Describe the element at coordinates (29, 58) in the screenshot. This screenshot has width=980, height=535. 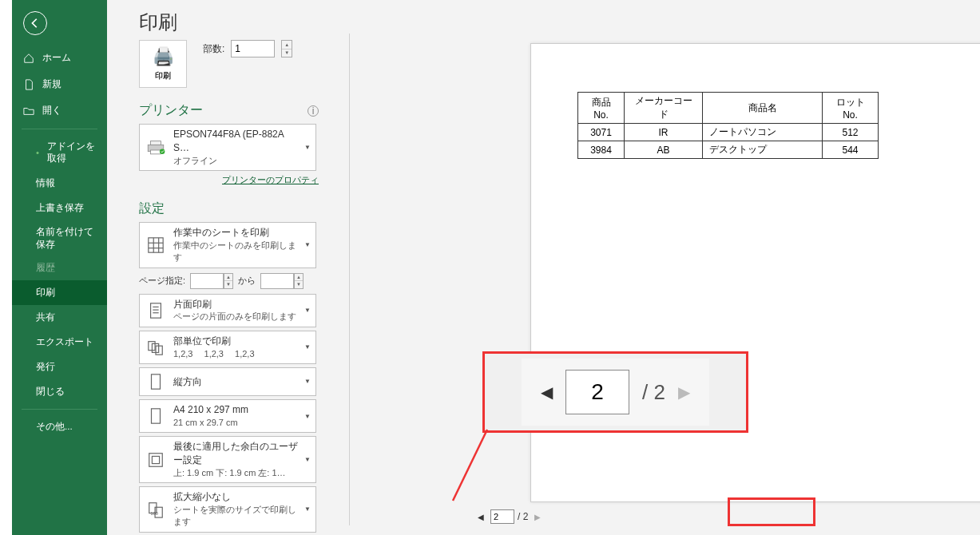
I see `home-icon` at that location.